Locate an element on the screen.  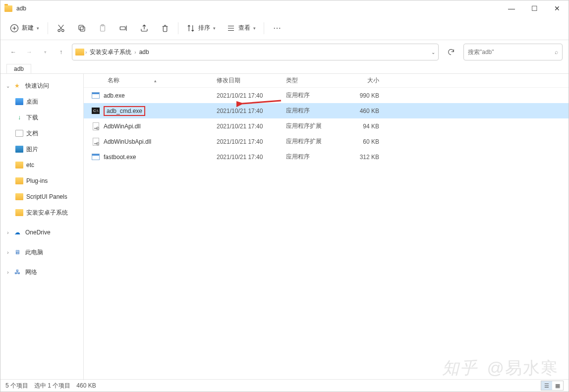
download-icon: ↓ is located at coordinates (19, 117).